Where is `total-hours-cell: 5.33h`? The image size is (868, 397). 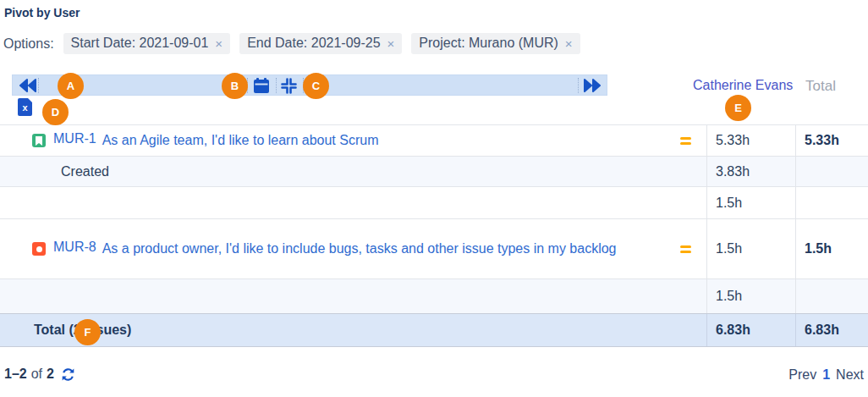
total-hours-cell: 5.33h is located at coordinates (832, 141).